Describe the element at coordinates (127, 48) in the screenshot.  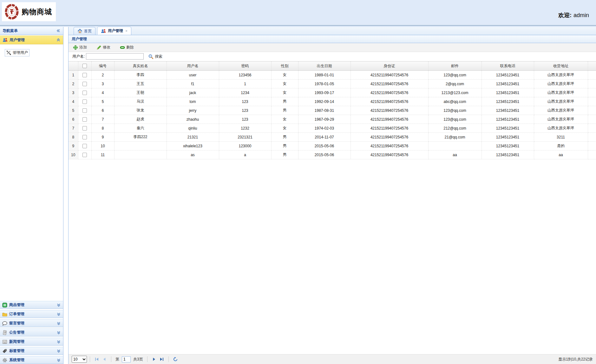
I see `delete-button: 删除` at that location.